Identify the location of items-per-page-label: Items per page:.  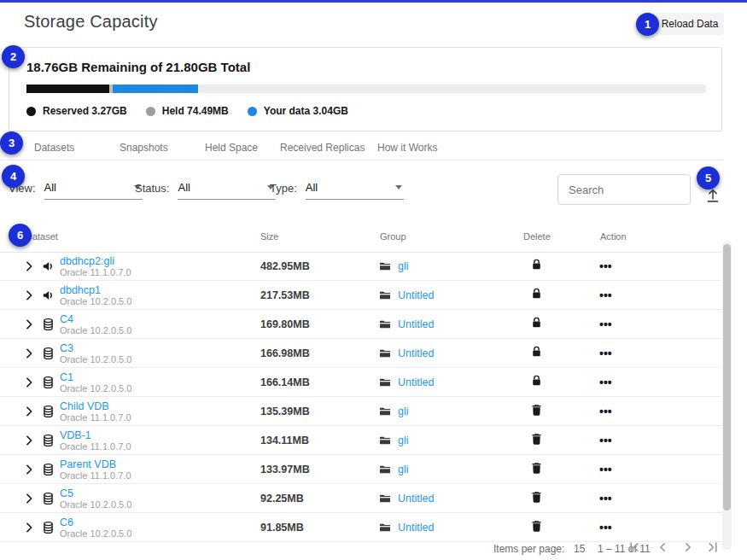
(529, 549).